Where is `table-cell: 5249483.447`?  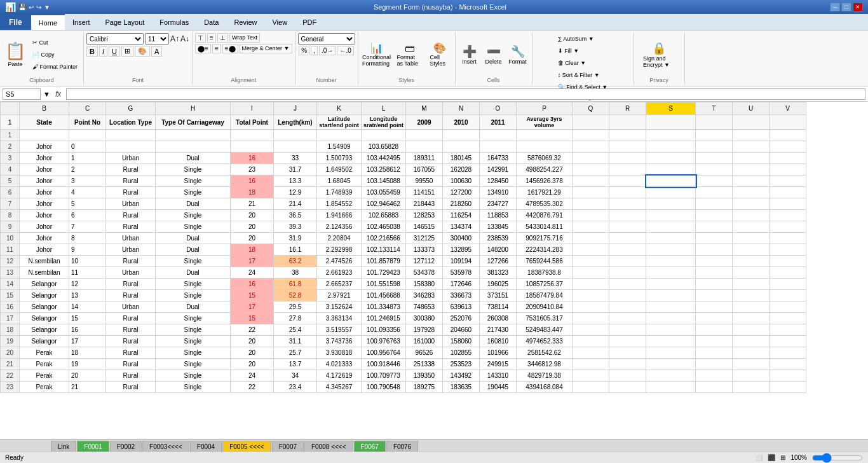
table-cell: 5249483.447 is located at coordinates (545, 330).